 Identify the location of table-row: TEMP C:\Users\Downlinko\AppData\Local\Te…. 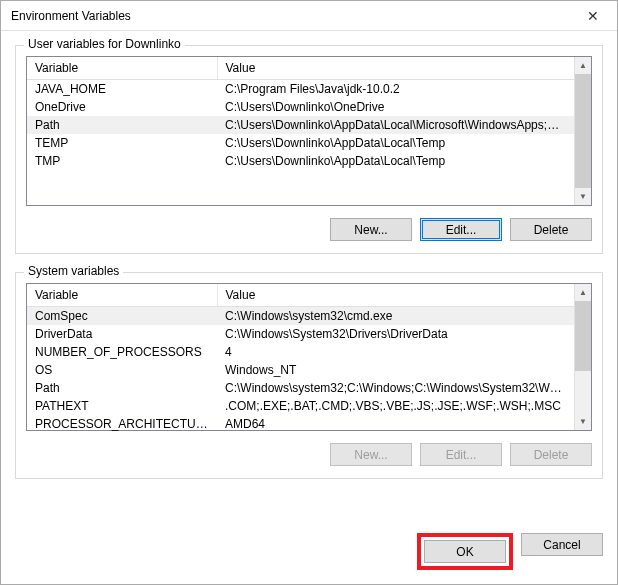
(300, 143).